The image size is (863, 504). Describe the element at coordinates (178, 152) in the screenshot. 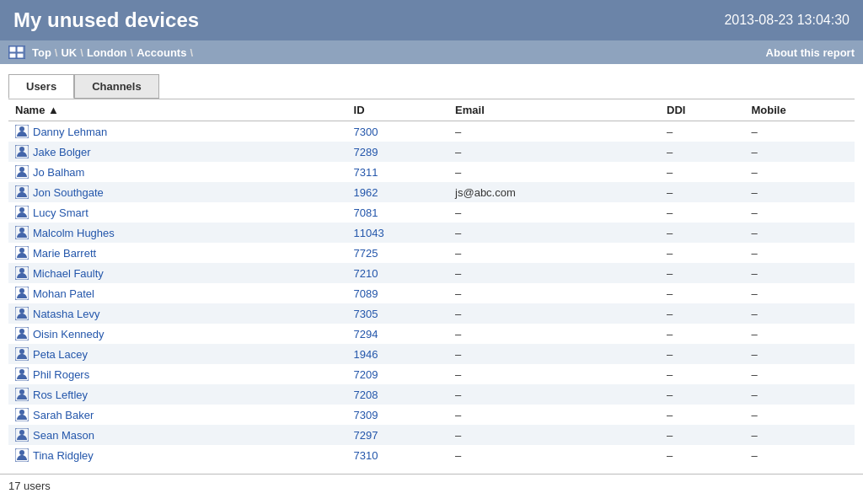

I see `cell-name: Jake Bolger` at that location.